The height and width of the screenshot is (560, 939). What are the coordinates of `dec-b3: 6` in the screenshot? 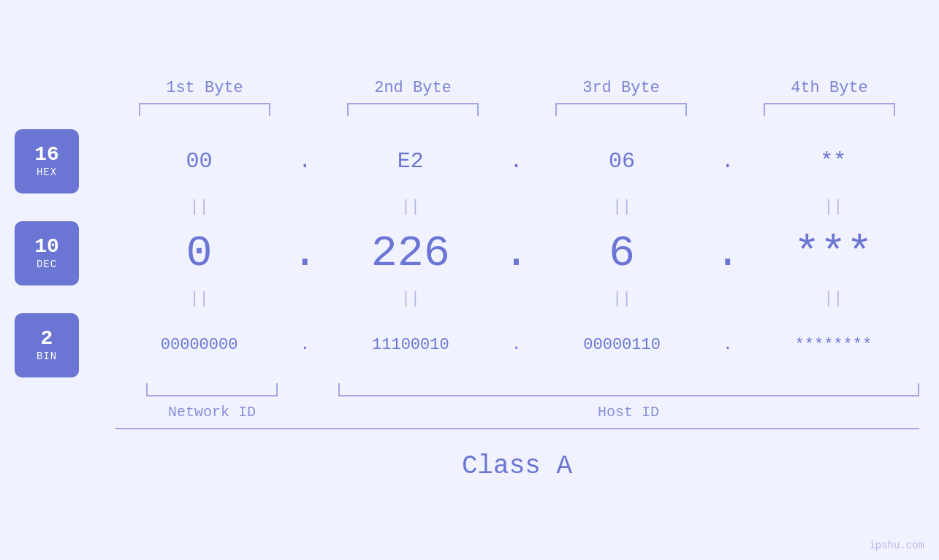 It's located at (623, 253).